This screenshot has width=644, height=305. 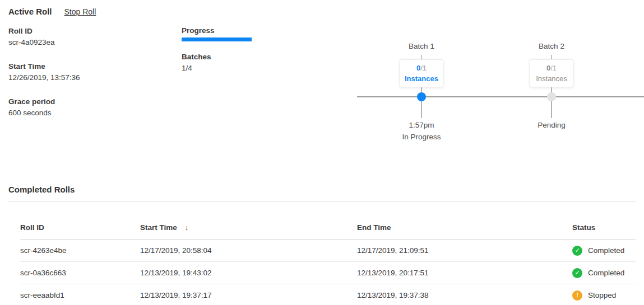 I want to click on batch-2-instances-card: 0/1 Instances, so click(x=552, y=73).